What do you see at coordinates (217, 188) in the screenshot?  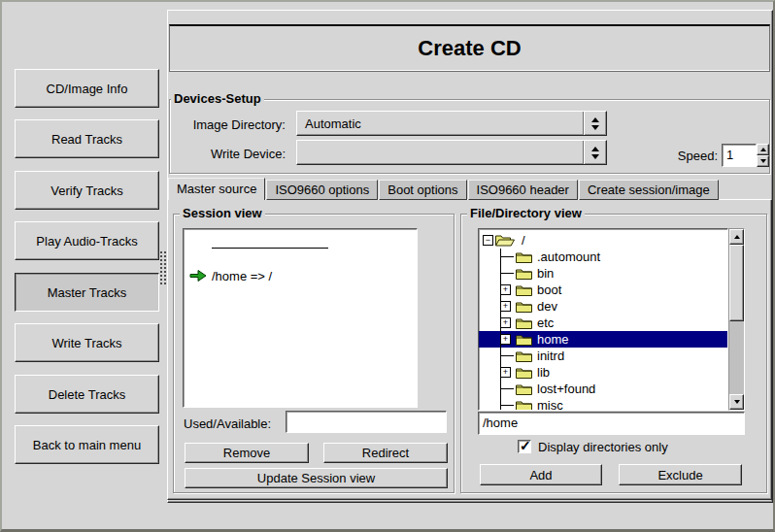 I see `tab-master-source: Master source` at bounding box center [217, 188].